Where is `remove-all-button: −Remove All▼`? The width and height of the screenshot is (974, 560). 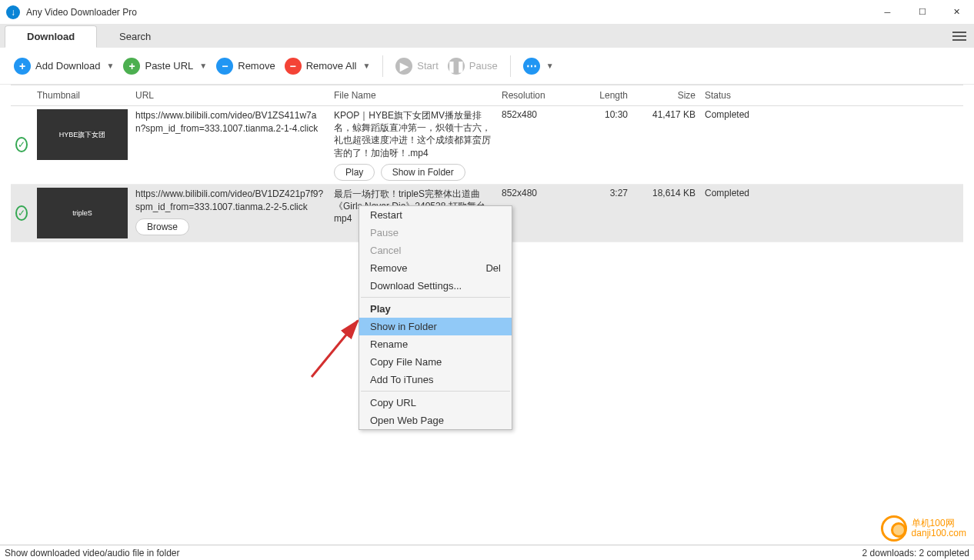 remove-all-button: −Remove All▼ is located at coordinates (328, 66).